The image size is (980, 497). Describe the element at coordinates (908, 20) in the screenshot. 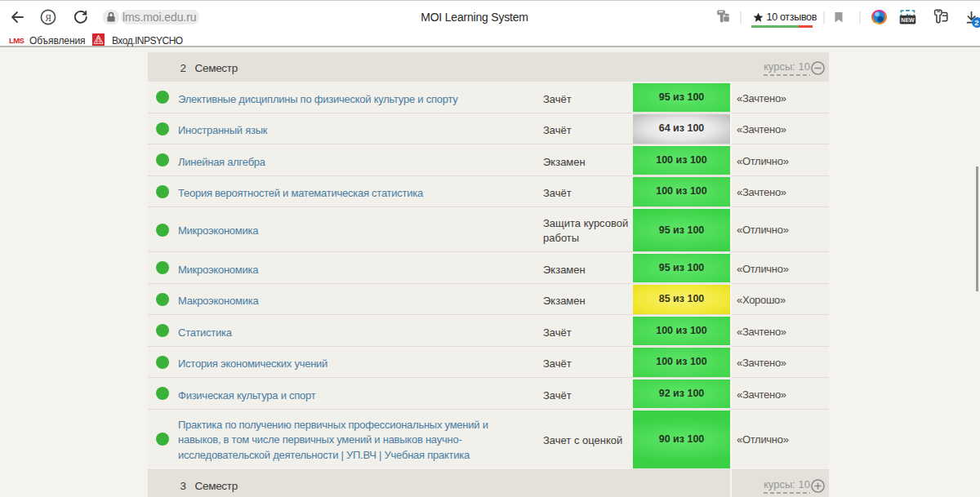

I see `svg-text: NEW` at that location.